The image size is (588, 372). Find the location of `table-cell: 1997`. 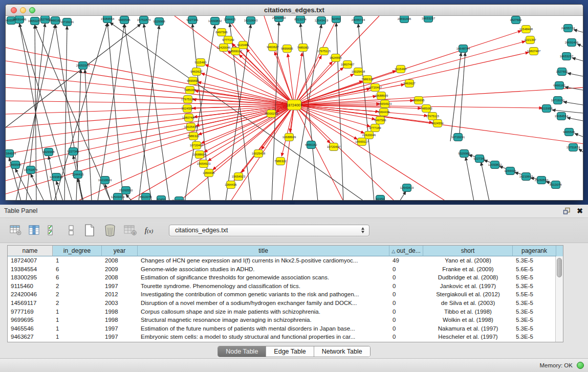

table-cell: 1997 is located at coordinates (120, 287).